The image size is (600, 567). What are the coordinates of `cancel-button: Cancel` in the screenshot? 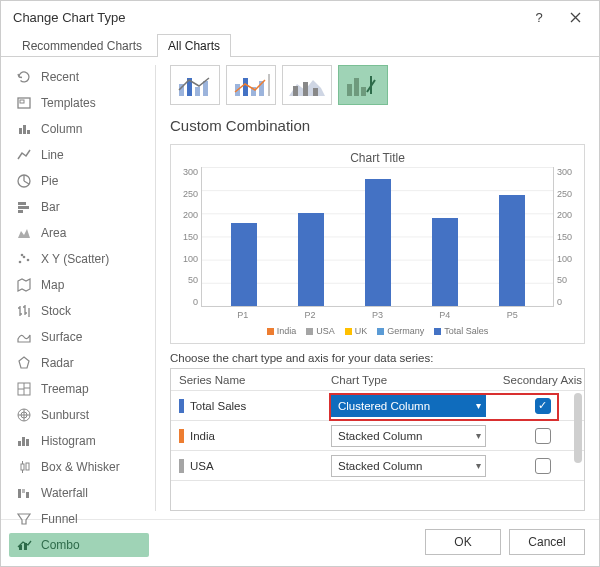 It's located at (547, 542).